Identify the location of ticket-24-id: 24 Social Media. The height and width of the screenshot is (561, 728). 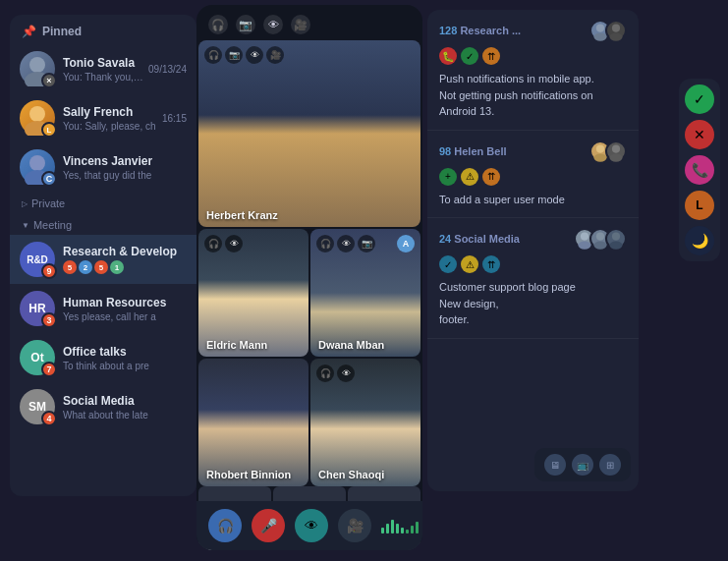
(479, 239).